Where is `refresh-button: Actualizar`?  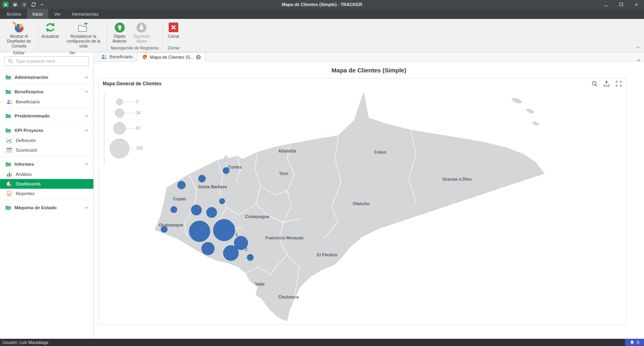
refresh-button: Actualizar is located at coordinates (50, 30).